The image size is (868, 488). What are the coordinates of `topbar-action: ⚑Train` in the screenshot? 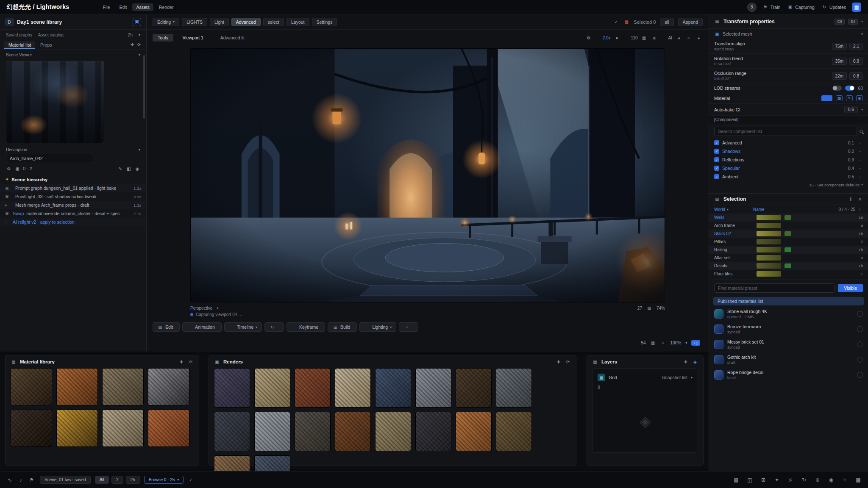 It's located at (771, 7).